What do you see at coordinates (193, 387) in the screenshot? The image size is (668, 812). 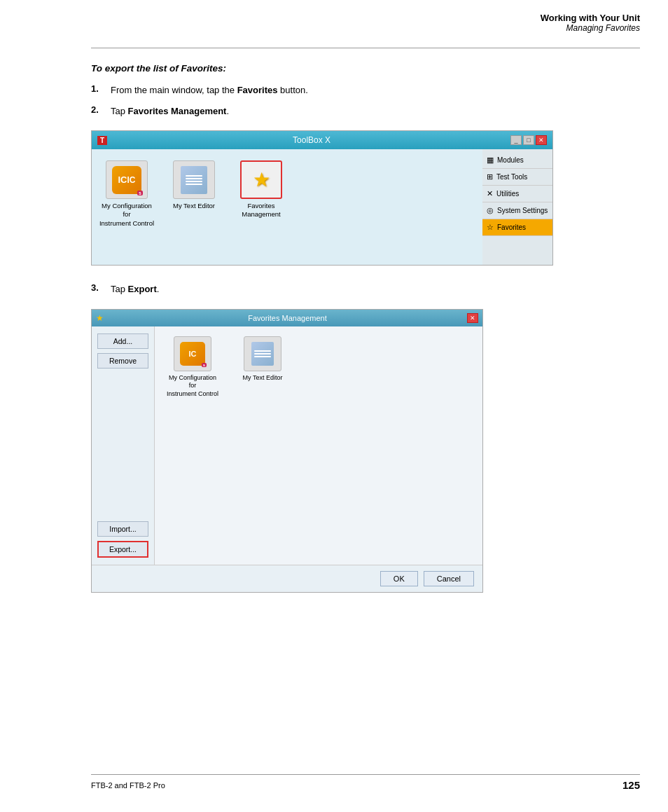 I see `fav-ic-label: My Configuration forInstrument Control` at bounding box center [193, 387].